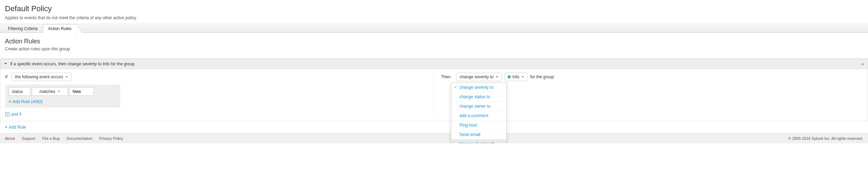 The height and width of the screenshot is (194, 868). I want to click on footer-link: About, so click(10, 138).